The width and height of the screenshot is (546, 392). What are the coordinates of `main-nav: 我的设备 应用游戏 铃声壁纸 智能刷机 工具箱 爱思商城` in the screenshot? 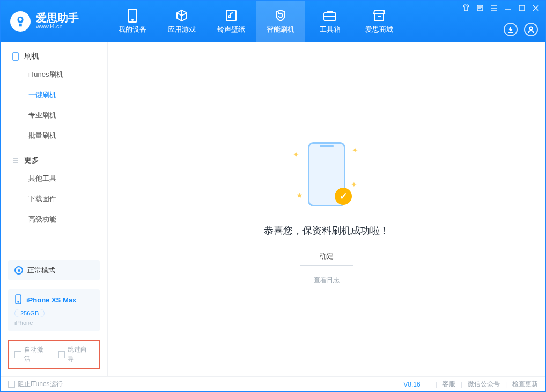 It's located at (256, 21).